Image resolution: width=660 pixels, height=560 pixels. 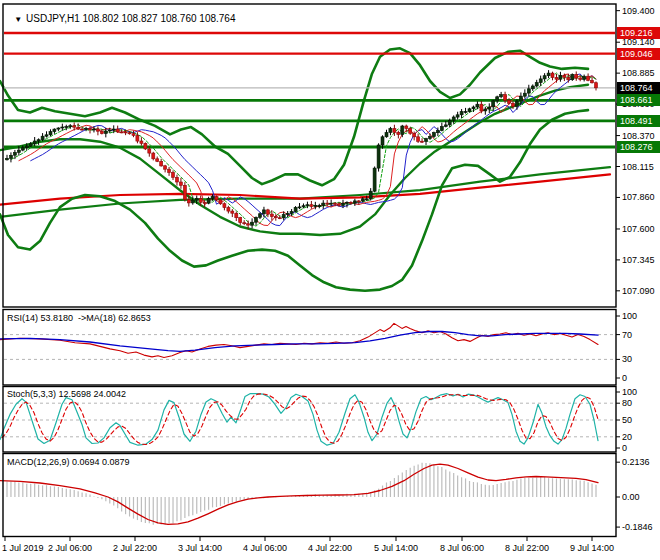 I want to click on stoch-tick-label: 100, so click(x=630, y=392).